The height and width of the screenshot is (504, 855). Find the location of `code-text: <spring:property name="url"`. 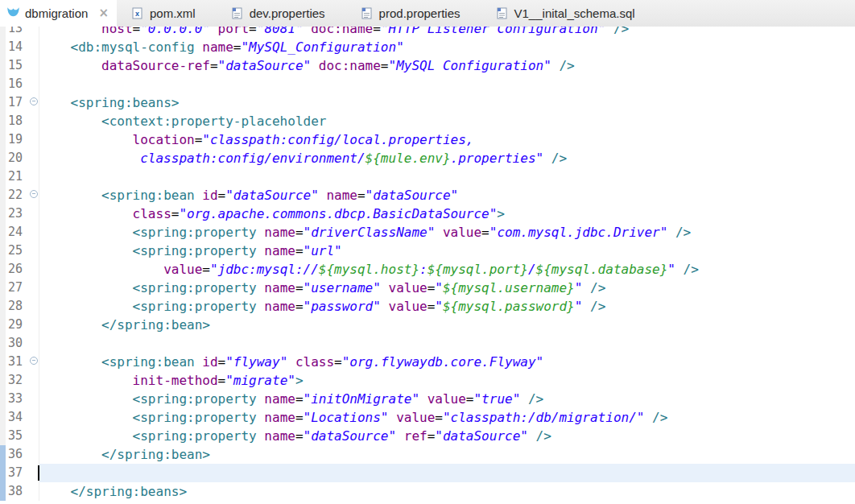

code-text: <spring:property name="url" is located at coordinates (447, 251).